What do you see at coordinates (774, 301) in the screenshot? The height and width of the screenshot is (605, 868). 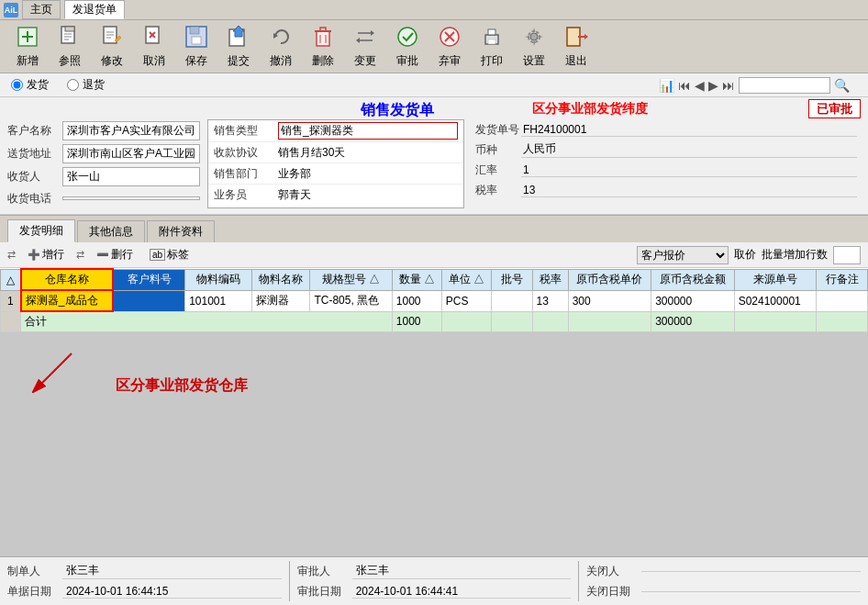 I see `cell-source-no: S024100001` at bounding box center [774, 301].